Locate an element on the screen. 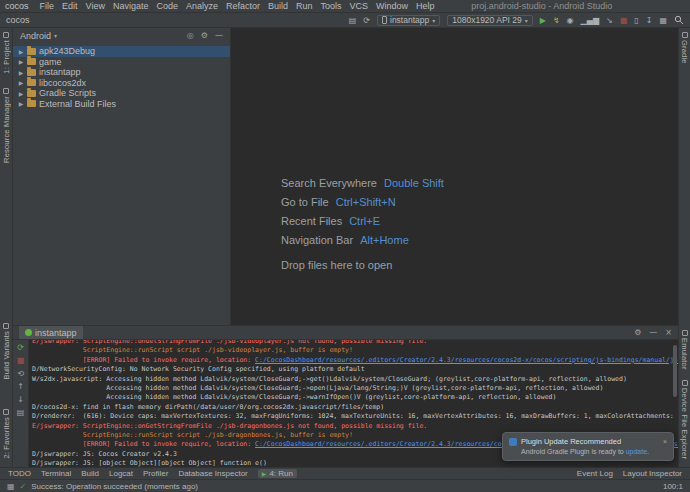 This screenshot has width=690, height=492. rerun-button: ⟳ is located at coordinates (20, 348).